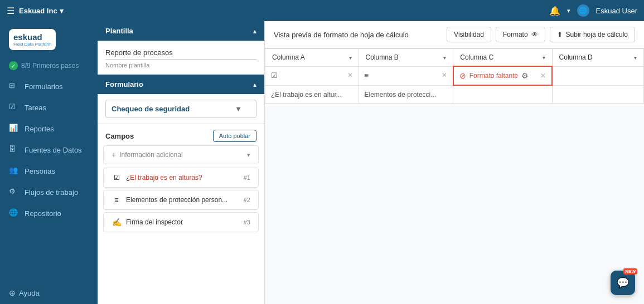 The width and height of the screenshot is (644, 304). I want to click on table-row-1: ☑ ✕ ≡ ✕, so click(455, 76).